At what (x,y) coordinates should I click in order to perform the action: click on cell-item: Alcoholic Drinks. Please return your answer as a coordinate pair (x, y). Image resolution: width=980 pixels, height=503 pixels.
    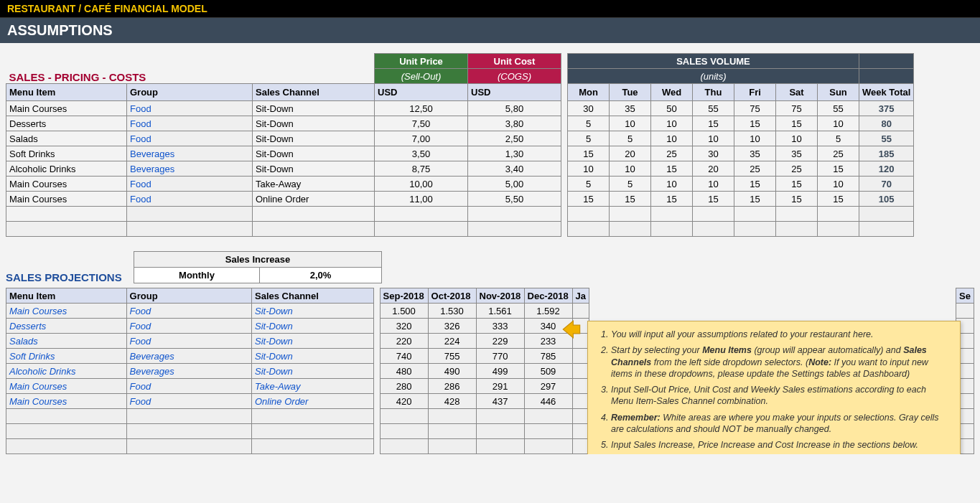
    Looking at the image, I should click on (67, 169).